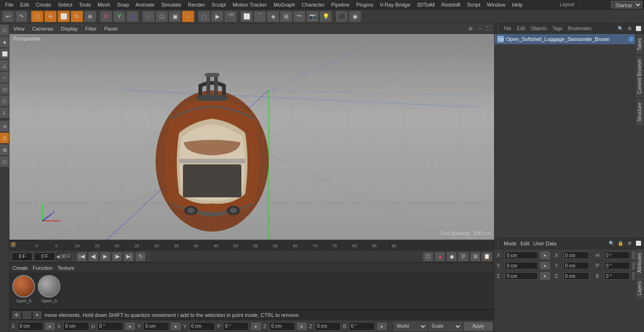 Image resolution: width=644 pixels, height=332 pixels. What do you see at coordinates (629, 29) in the screenshot?
I see `obj-config-icon: ⚙` at bounding box center [629, 29].